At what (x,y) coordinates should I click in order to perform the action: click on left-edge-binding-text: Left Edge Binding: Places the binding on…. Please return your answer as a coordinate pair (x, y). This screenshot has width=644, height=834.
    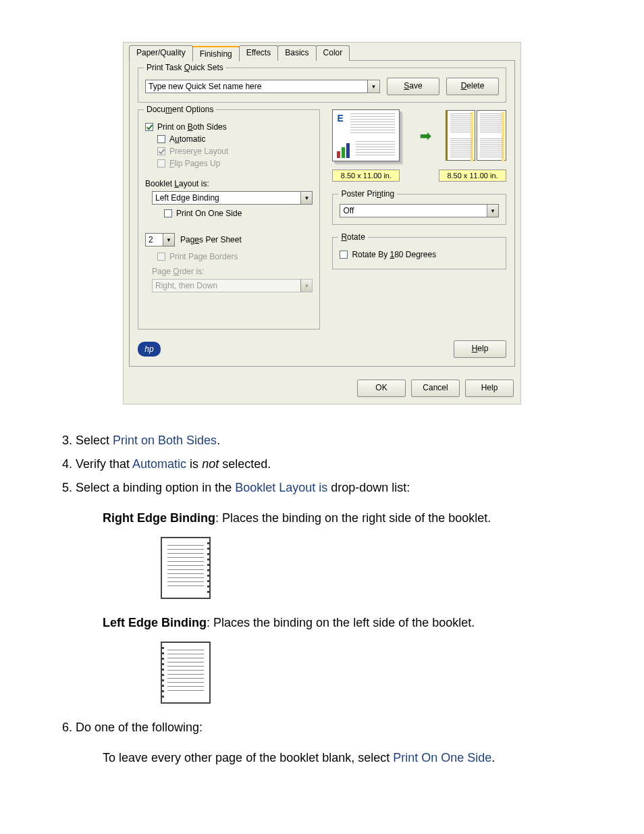
    Looking at the image, I should click on (353, 623).